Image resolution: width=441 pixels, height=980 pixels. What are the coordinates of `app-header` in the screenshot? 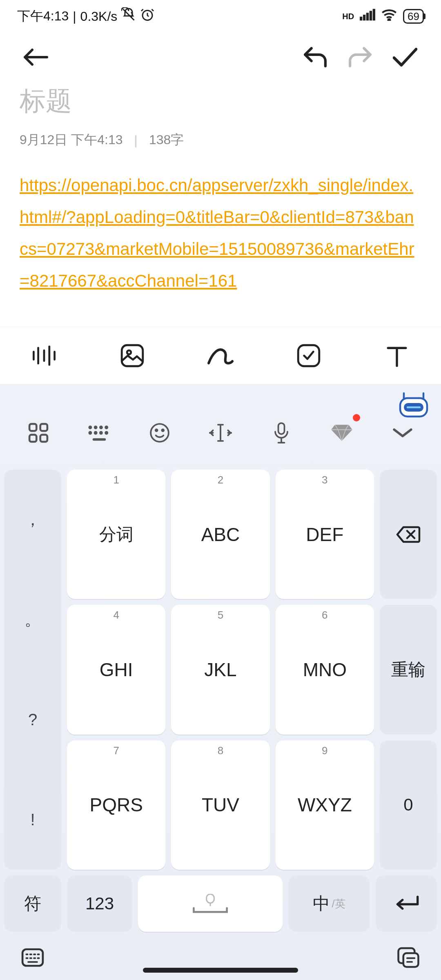 It's located at (220, 57).